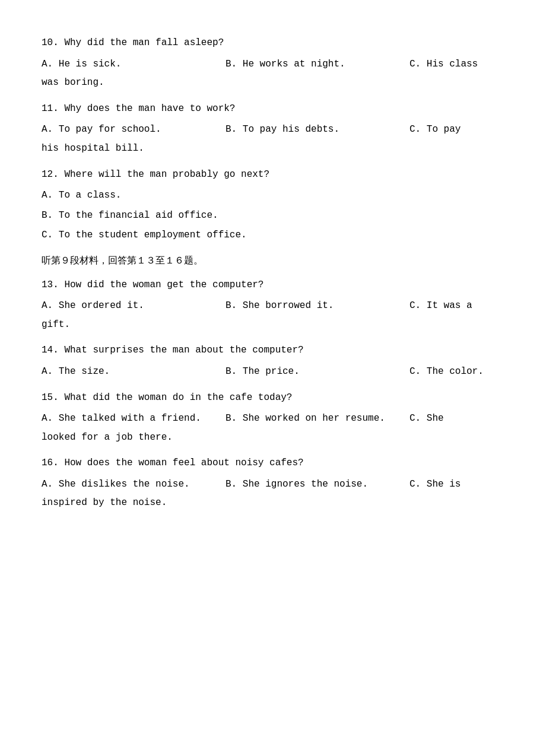  Describe the element at coordinates (273, 305) in the screenshot. I see `question-13: 13. How did the woman get the computer? …` at that location.